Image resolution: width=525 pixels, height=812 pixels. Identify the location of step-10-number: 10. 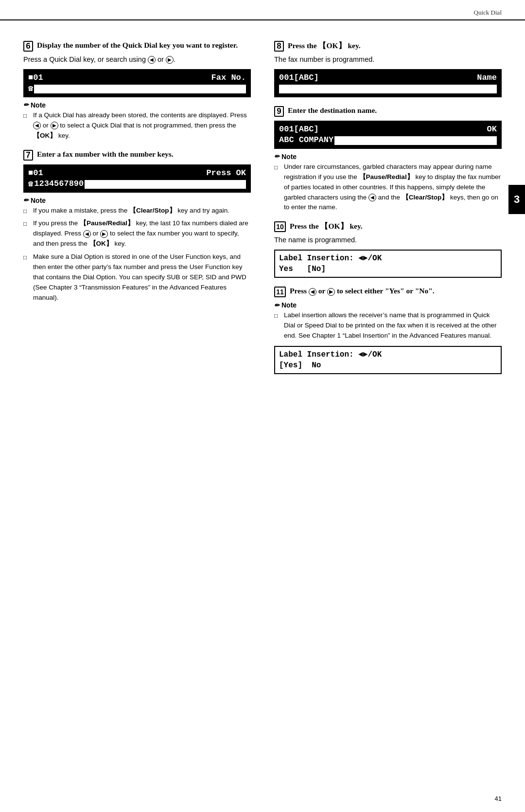
(280, 227).